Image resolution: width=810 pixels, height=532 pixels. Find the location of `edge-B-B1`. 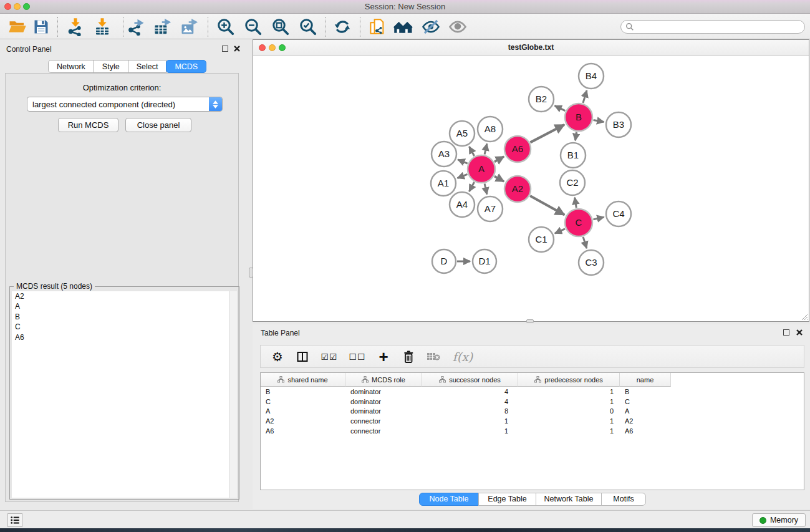

edge-B-B1 is located at coordinates (576, 137).